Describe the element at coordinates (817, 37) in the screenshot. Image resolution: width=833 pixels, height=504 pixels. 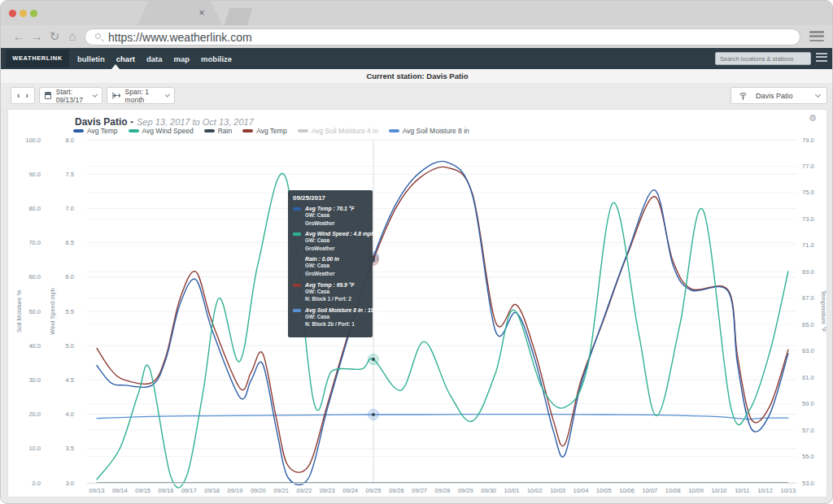
I see `browser-menu-icon` at that location.